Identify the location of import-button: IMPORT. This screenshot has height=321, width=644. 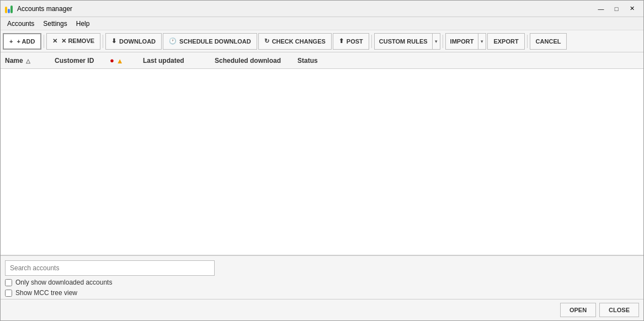
(462, 41).